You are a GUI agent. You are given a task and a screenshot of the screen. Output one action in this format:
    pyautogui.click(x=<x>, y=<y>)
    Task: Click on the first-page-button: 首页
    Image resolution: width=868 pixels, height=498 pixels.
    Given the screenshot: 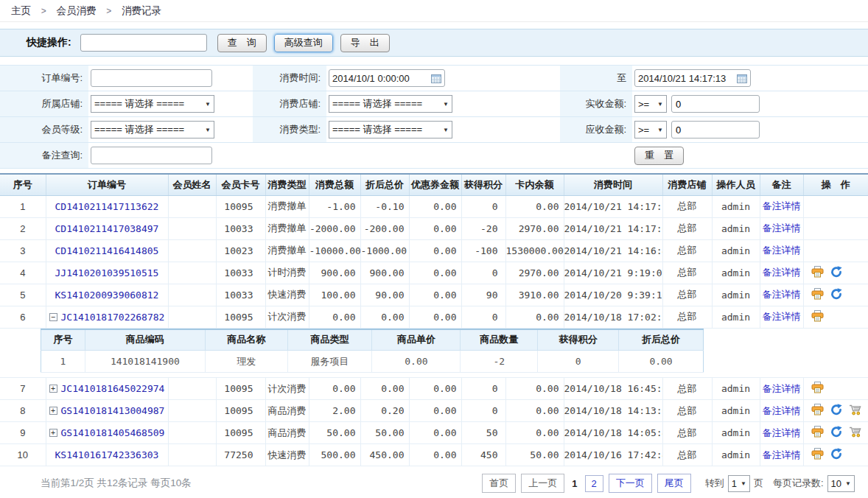 What is the action you would take?
    pyautogui.click(x=499, y=483)
    